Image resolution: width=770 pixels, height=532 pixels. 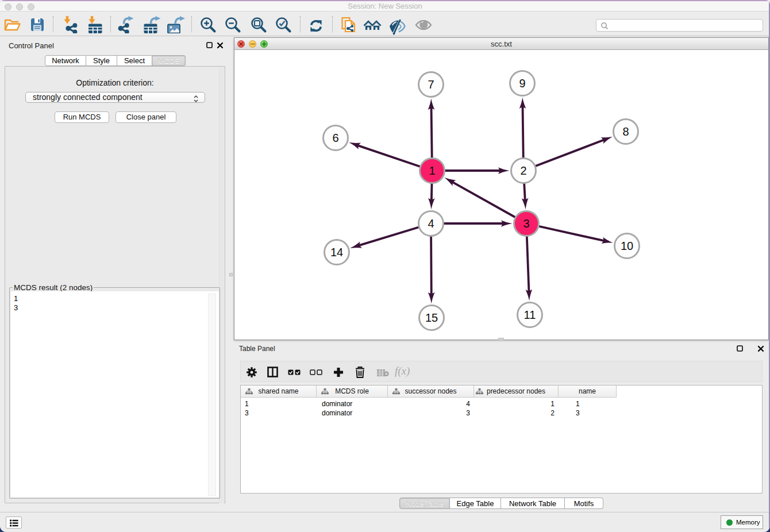 I want to click on svg-text: 10, so click(x=627, y=246).